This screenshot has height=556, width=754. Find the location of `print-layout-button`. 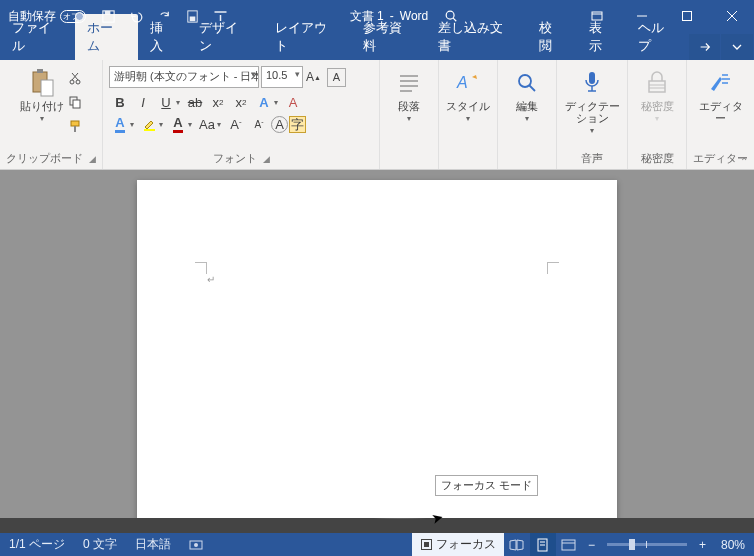

print-layout-button is located at coordinates (543, 544).